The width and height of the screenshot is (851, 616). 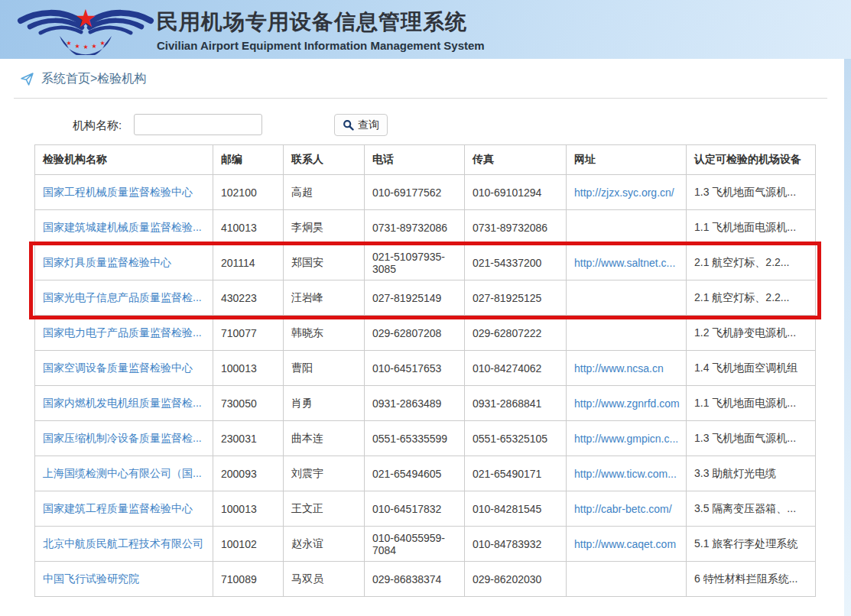 I want to click on cell-name: 国家空调设备质量监督检验中心, so click(x=124, y=368).